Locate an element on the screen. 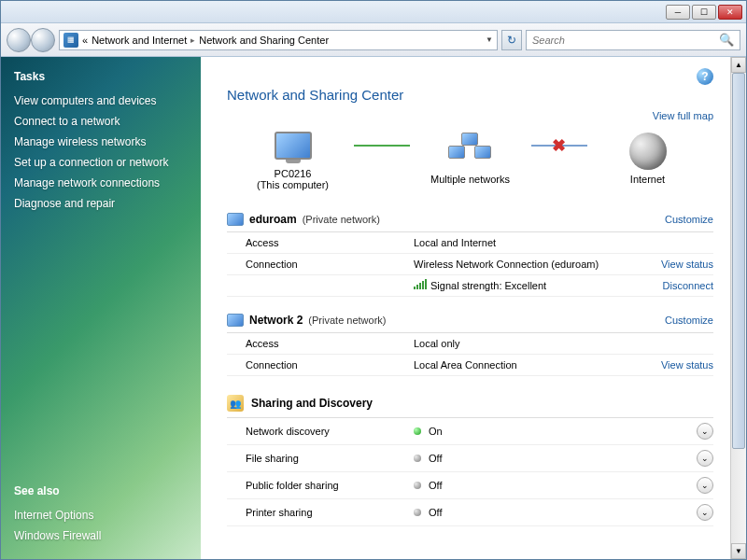 This screenshot has height=560, width=747. scroll-down-button: ▼ is located at coordinates (739, 551).